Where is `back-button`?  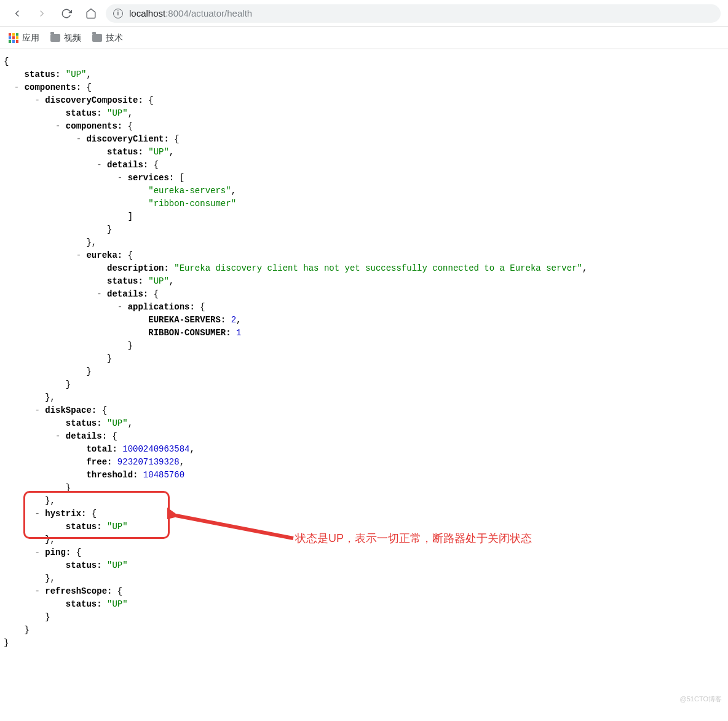 back-button is located at coordinates (17, 14).